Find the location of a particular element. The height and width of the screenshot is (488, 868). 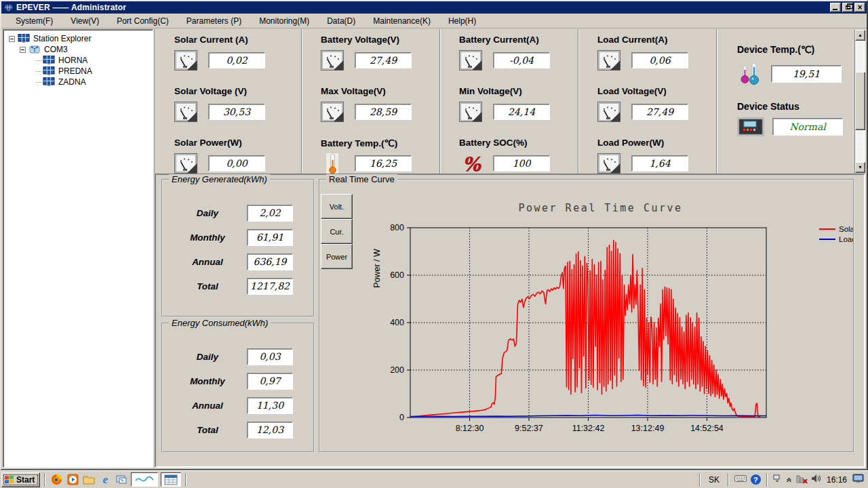

tree-item-com3: COM3 is located at coordinates (78, 49).